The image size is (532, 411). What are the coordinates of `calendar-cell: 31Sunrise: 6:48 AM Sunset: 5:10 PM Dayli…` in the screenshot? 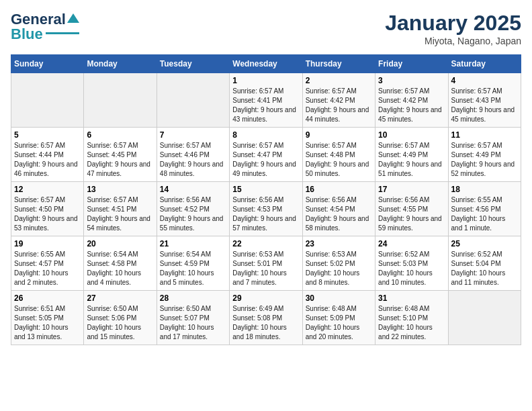 It's located at (412, 318).